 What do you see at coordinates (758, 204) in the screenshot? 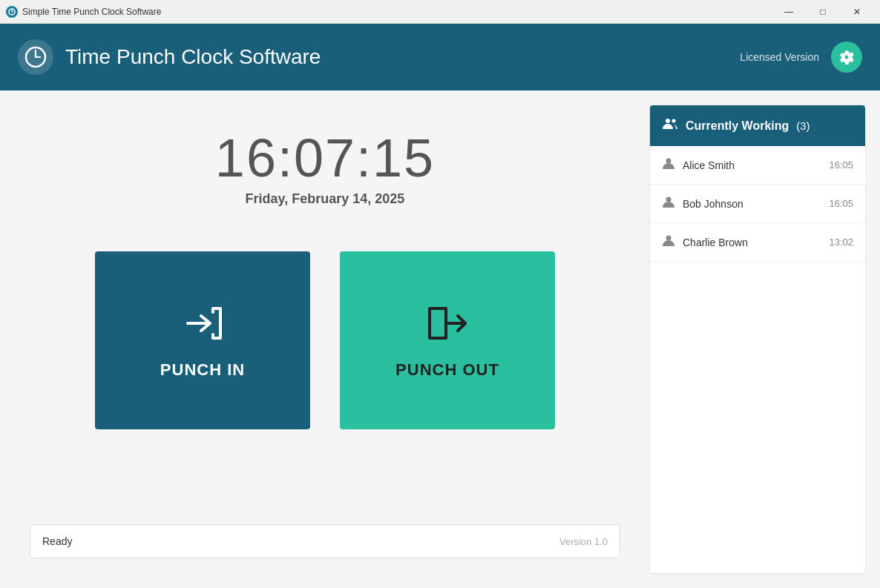
I see `worker-list: Alice Smith 16:05 Bob Johnson 16:05 Char…` at bounding box center [758, 204].